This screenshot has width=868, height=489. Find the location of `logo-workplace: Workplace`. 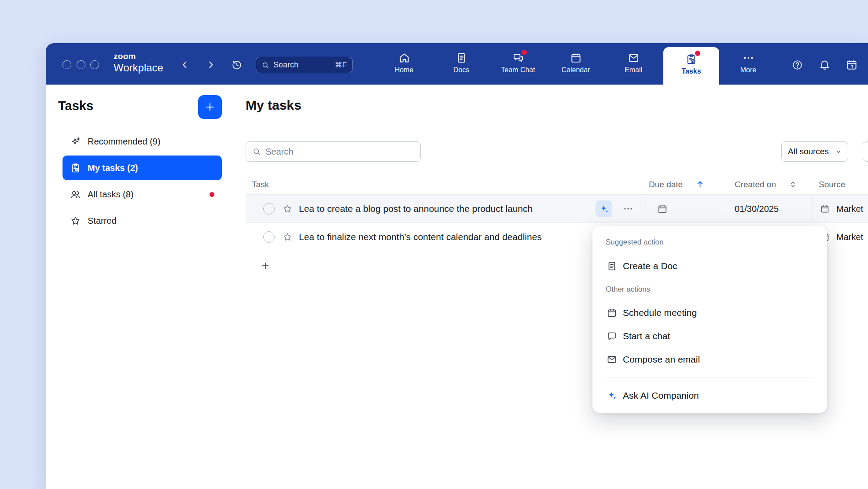

logo-workplace: Workplace is located at coordinates (138, 68).